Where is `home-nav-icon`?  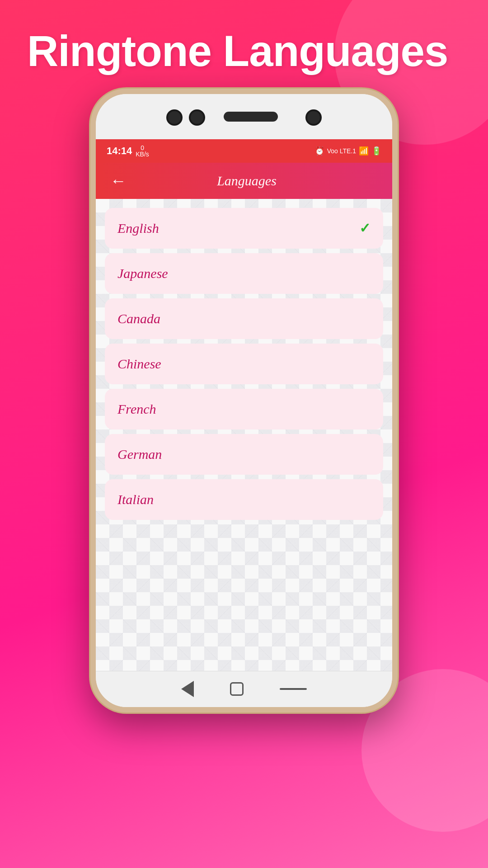
home-nav-icon is located at coordinates (237, 689).